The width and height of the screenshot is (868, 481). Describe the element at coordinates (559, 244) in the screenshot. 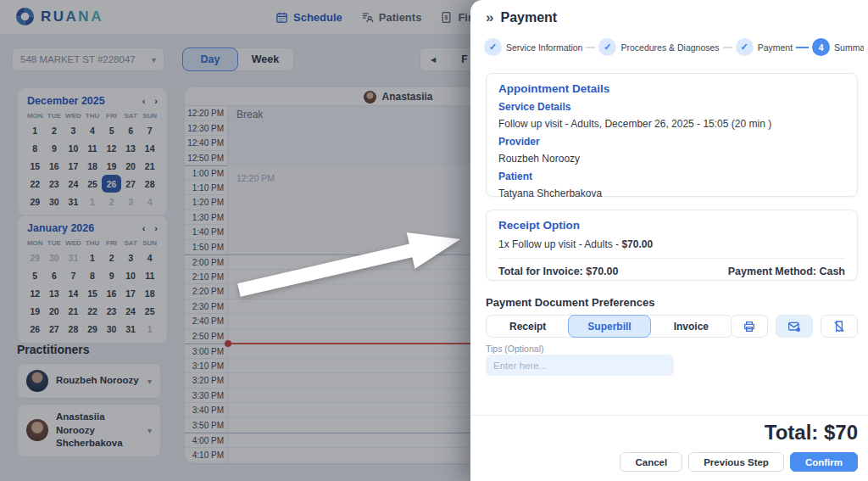

I see `line-item-text: 1x Follow up visit - Adults -` at that location.